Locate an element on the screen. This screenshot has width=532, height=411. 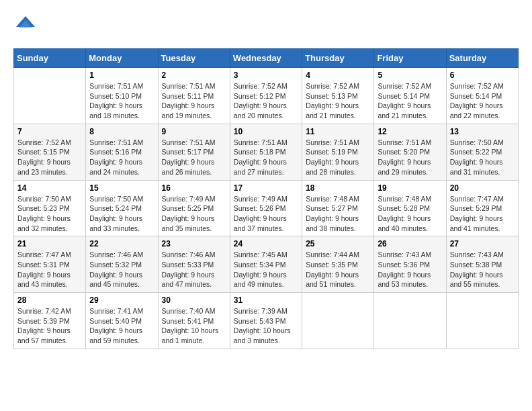
day-info: Sunrise: 7:41 AM Sunset: 5:40 PM Dayligh… is located at coordinates (122, 326).